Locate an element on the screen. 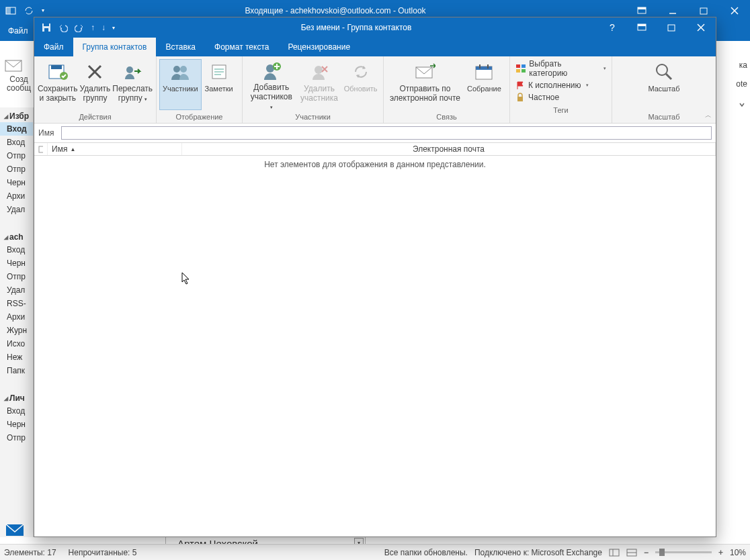 The image size is (750, 560). group-tags-label: Теги is located at coordinates (560, 110).